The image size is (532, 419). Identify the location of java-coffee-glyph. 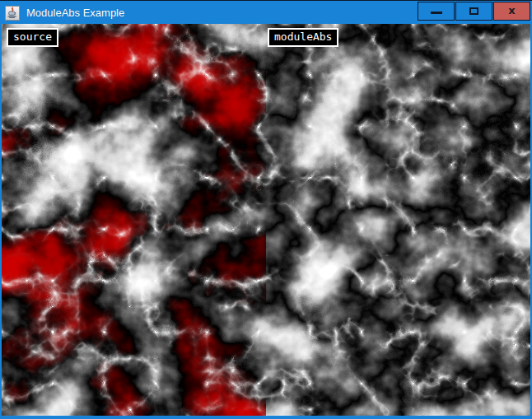
(12, 13).